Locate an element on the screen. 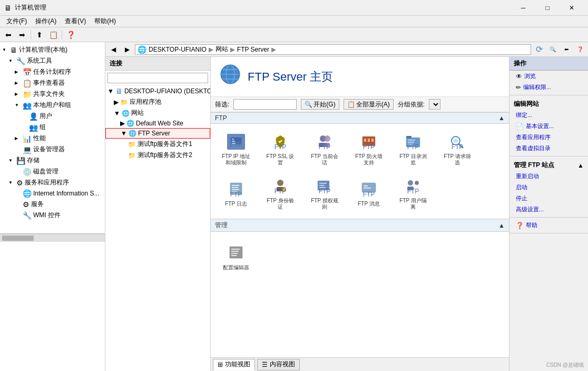  action-stop: 停止 is located at coordinates (549, 198).